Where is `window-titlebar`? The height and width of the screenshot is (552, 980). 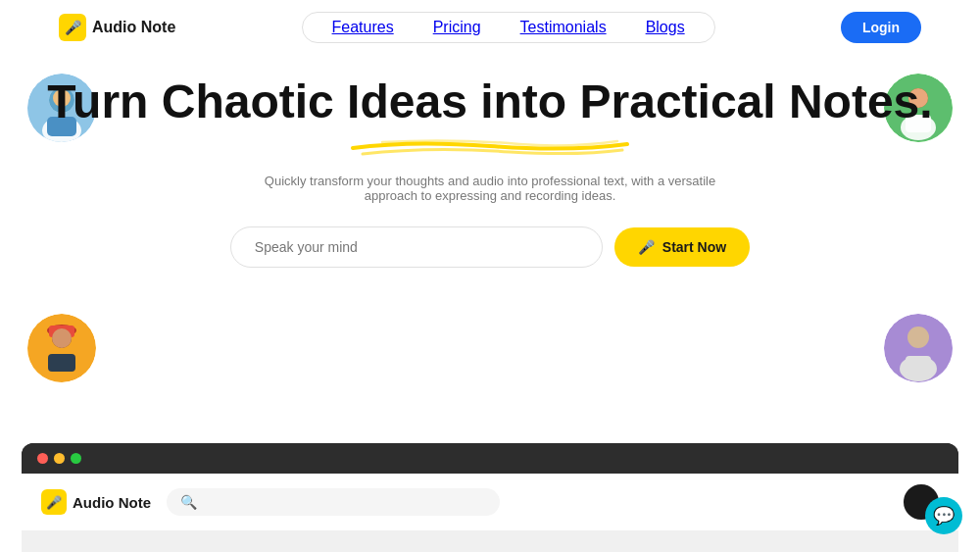 window-titlebar is located at coordinates (490, 459).